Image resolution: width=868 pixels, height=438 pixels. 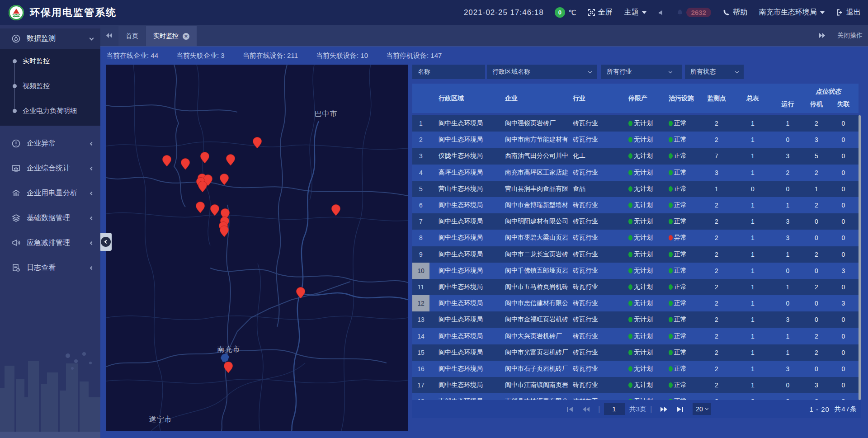 I want to click on col-header-company: 企业, so click(x=532, y=99).